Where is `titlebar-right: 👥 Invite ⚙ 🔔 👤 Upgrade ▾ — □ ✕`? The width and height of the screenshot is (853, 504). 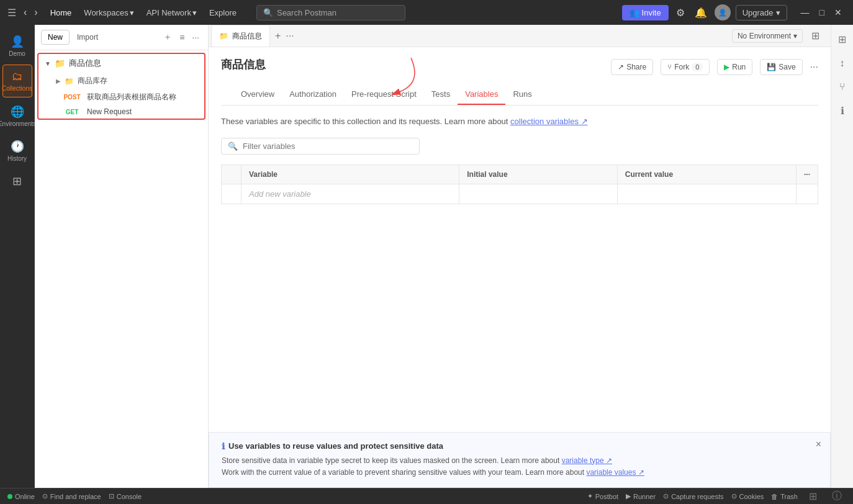 titlebar-right: 👥 Invite ⚙ 🔔 👤 Upgrade ▾ — □ ✕ is located at coordinates (734, 12).